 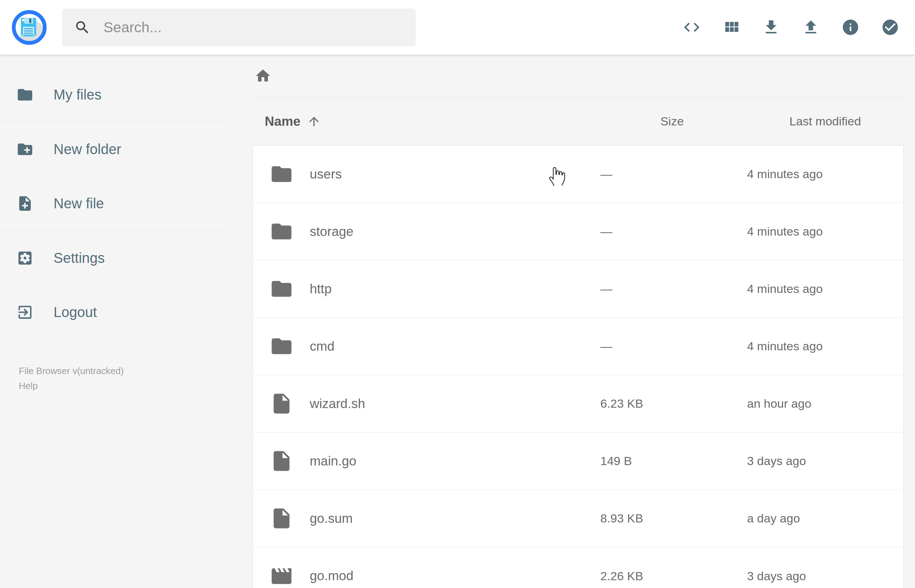 I want to click on sidebar-item-new-file: New file, so click(x=112, y=204).